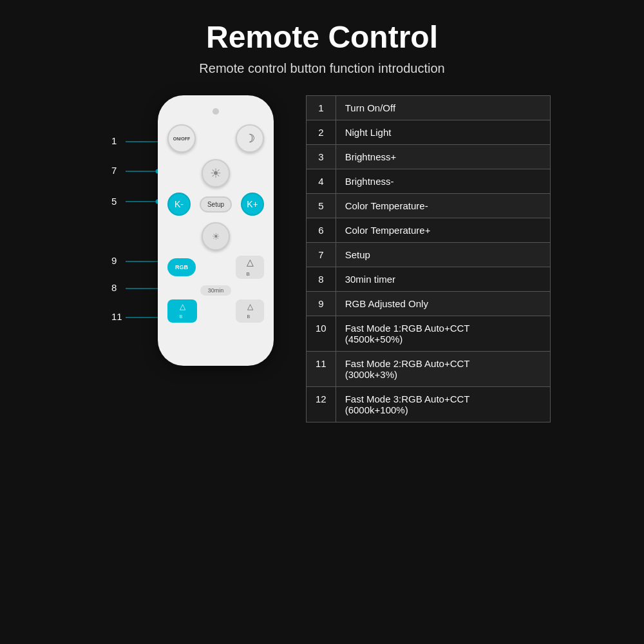 The height and width of the screenshot is (644, 644). What do you see at coordinates (429, 279) in the screenshot?
I see `table-row: 830min timer` at bounding box center [429, 279].